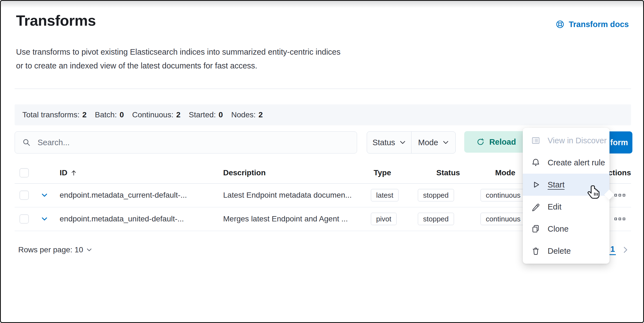 The height and width of the screenshot is (323, 644). Describe the element at coordinates (322, 4) in the screenshot. I see `top-scroll-shadow` at that location.